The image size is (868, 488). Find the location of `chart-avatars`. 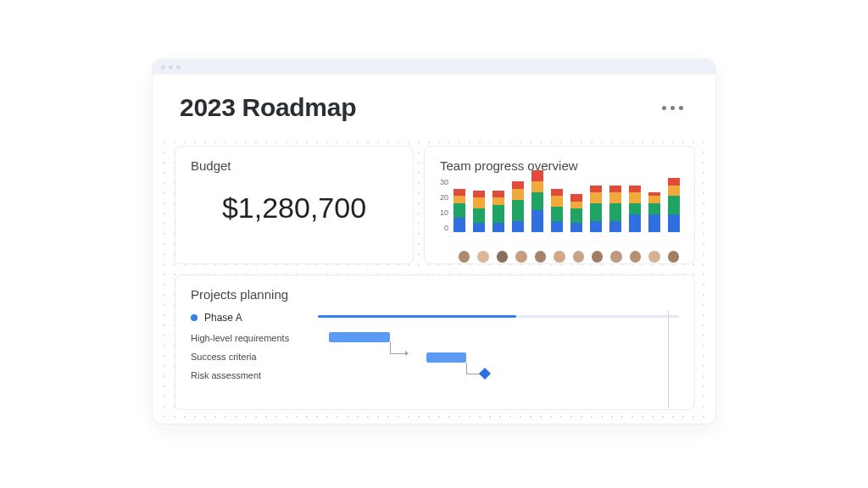

chart-avatars is located at coordinates (569, 257).